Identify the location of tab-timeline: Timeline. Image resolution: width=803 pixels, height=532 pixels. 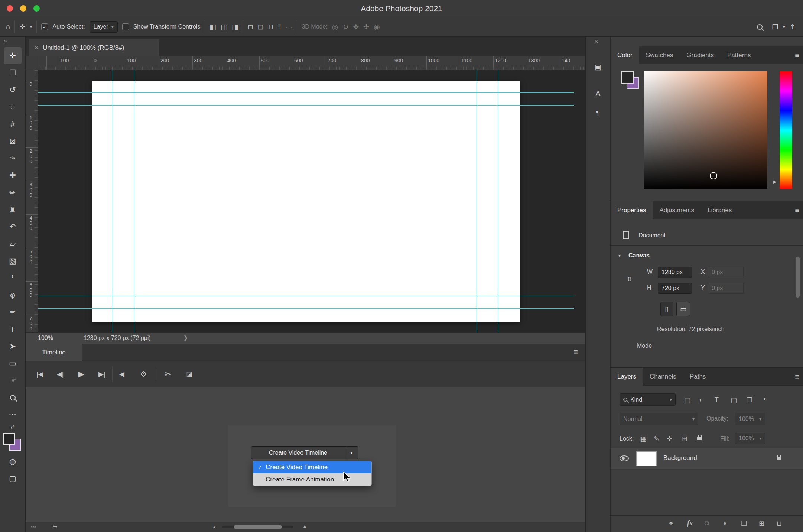
(54, 353).